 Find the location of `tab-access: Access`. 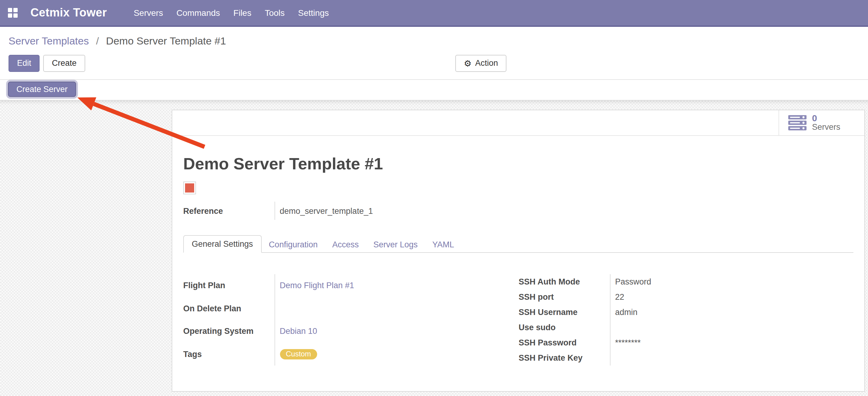

tab-access: Access is located at coordinates (346, 245).